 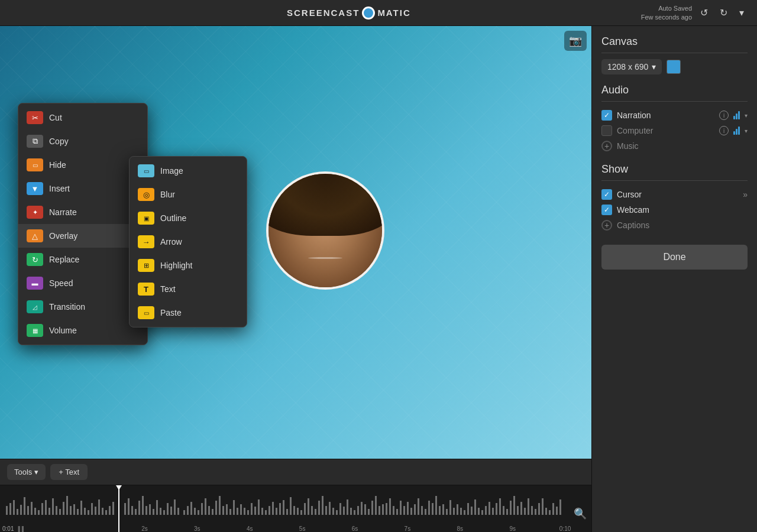 I want to click on webcam-face, so click(x=325, y=231).